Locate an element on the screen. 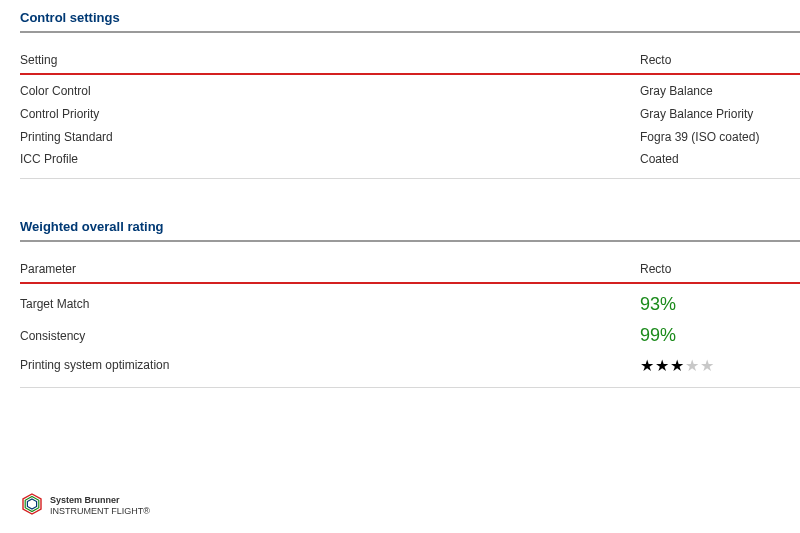 The width and height of the screenshot is (800, 533). table-row: Target Match93% is located at coordinates (410, 302).